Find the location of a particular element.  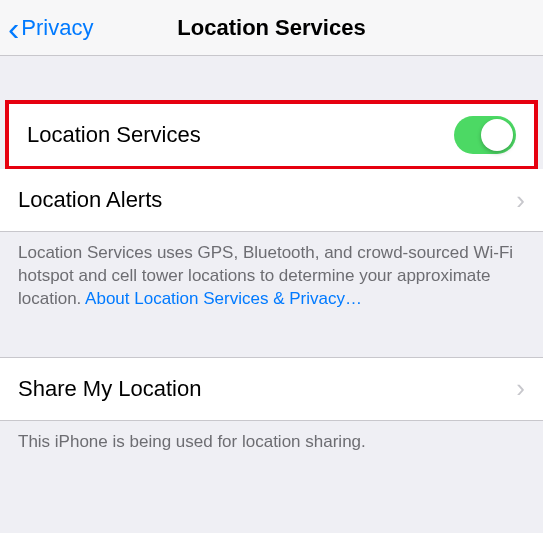

toggle-knob is located at coordinates (497, 135).